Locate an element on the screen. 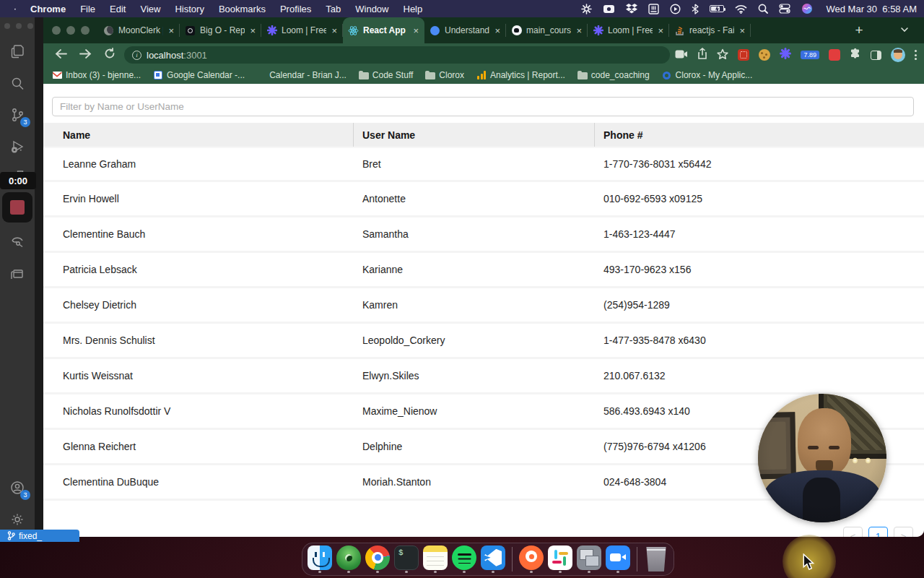  control-center-icon is located at coordinates (785, 9).